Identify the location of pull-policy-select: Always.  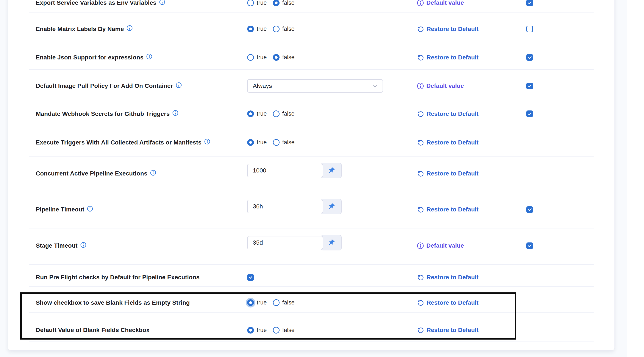
(315, 86).